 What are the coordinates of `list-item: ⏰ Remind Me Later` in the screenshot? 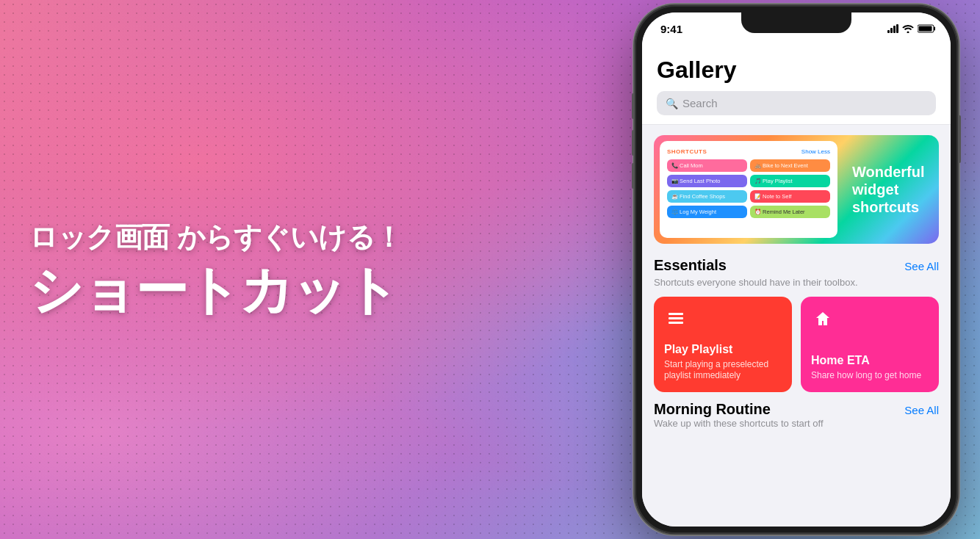 It's located at (790, 211).